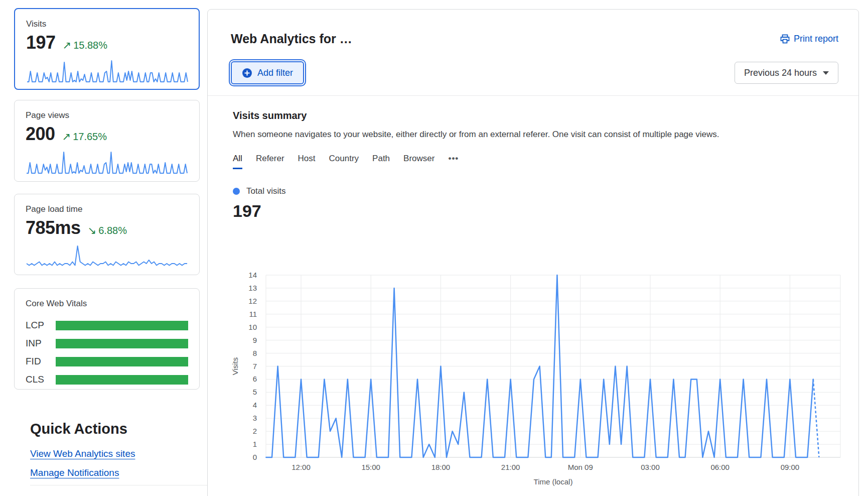  Describe the element at coordinates (236, 191) in the screenshot. I see `legend-dot-icon` at that location.